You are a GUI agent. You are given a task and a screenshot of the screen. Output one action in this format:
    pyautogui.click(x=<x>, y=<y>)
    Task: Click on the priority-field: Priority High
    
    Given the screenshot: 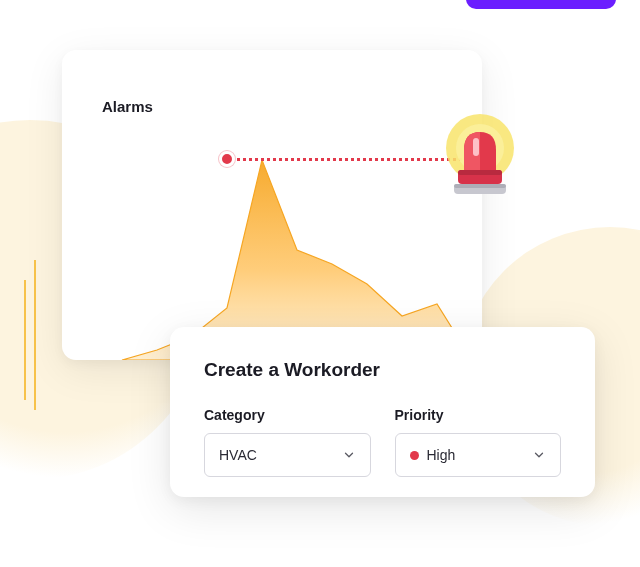 What is the action you would take?
    pyautogui.click(x=478, y=442)
    